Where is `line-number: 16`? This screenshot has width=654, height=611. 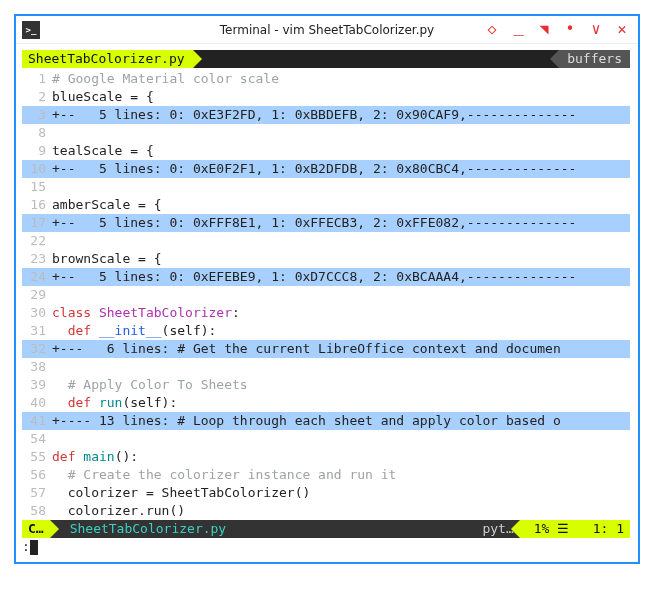 line-number: 16 is located at coordinates (37, 205).